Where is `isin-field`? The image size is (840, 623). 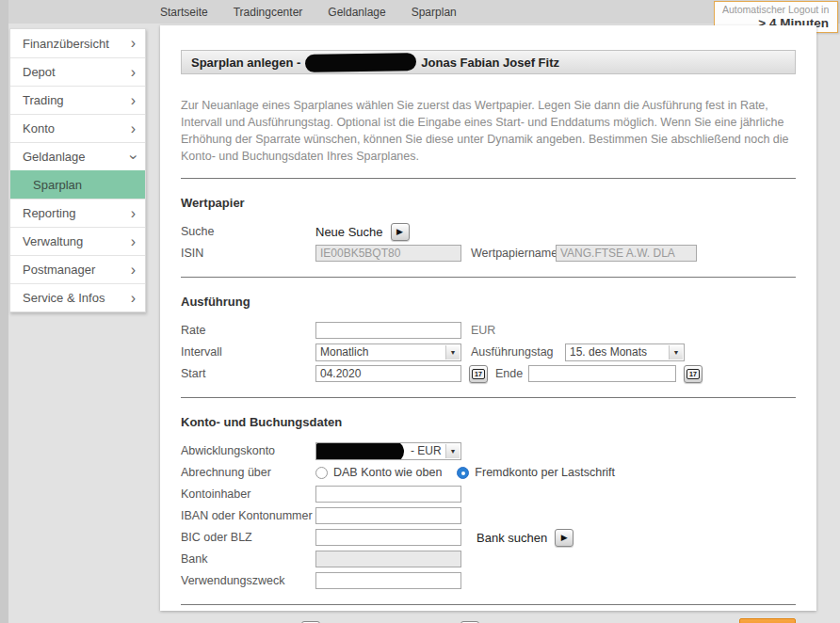
isin-field is located at coordinates (388, 253).